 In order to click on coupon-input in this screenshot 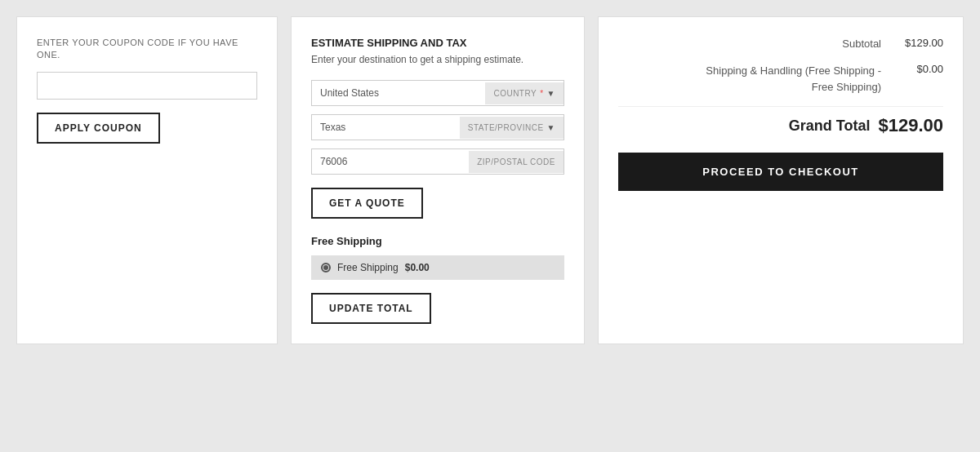, I will do `click(147, 86)`.